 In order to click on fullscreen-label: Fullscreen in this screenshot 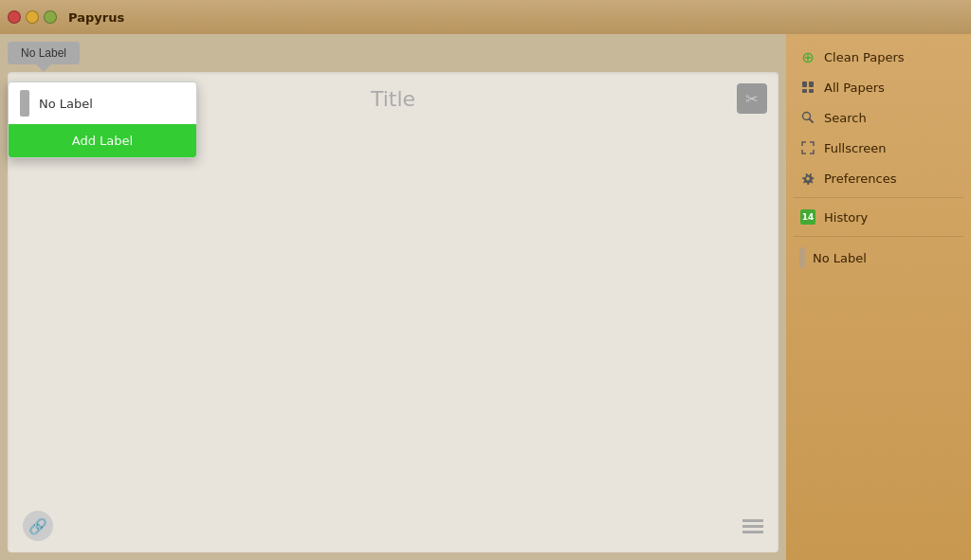, I will do `click(855, 148)`.